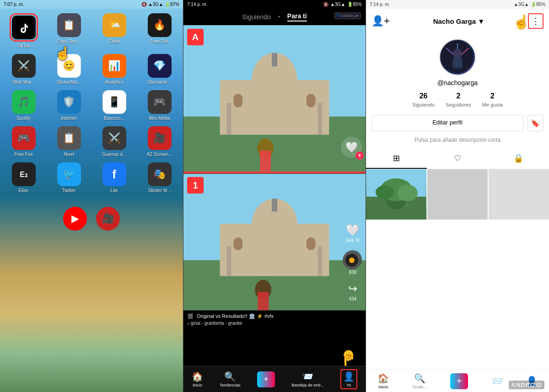 This screenshot has width=549, height=392. Describe the element at coordinates (230, 379) in the screenshot. I see `nav-search: 🔍 Tendencias` at that location.